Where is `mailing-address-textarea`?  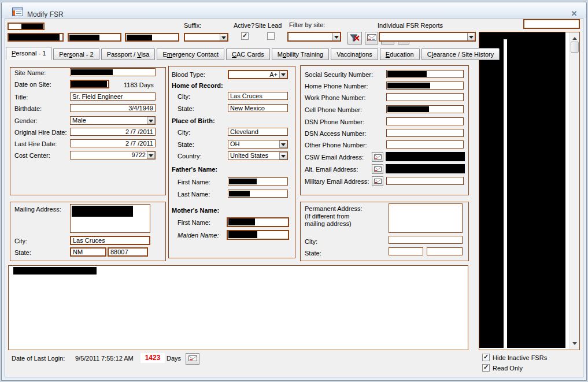
mailing-address-textarea is located at coordinates (110, 218).